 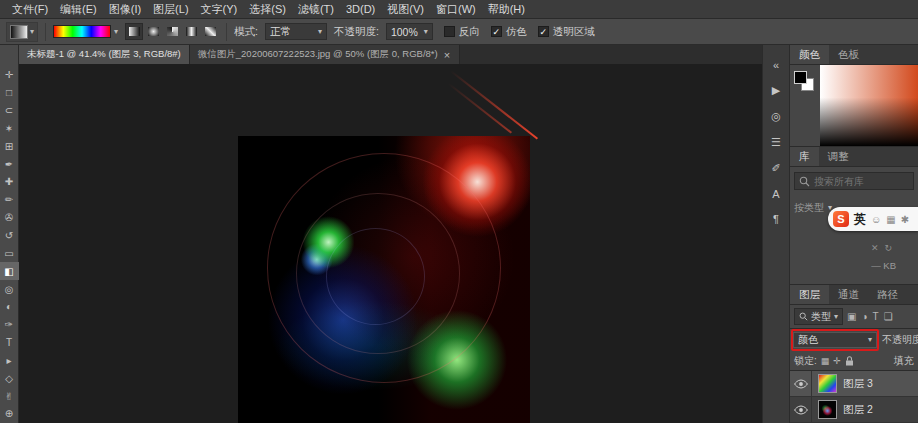 I want to click on angle-gradient-button, so click(x=172, y=32).